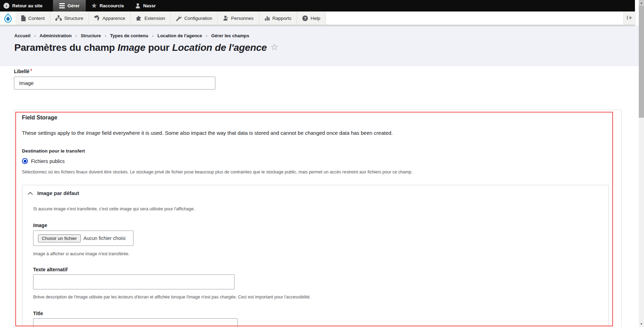 The width and height of the screenshot is (644, 327). Describe the element at coordinates (112, 6) in the screenshot. I see `shortcuts-label: Raccourcis` at that location.